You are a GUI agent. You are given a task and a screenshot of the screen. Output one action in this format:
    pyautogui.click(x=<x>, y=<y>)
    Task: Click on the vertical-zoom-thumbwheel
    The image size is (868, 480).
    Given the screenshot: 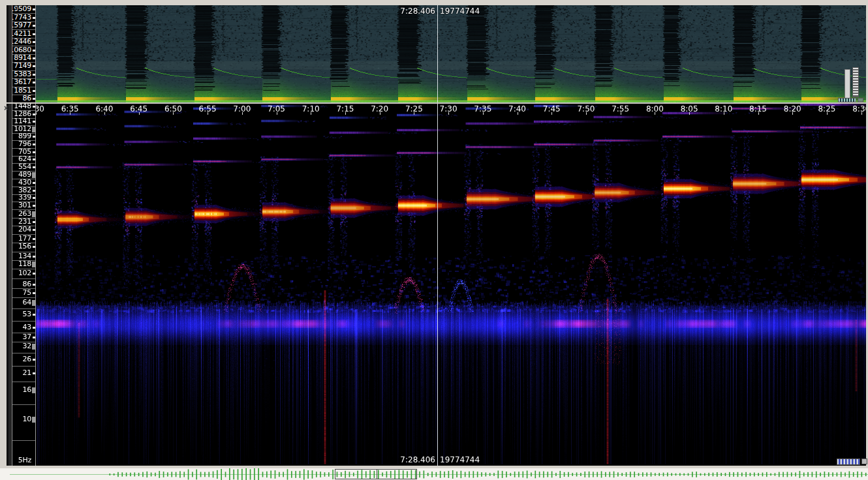 What is the action you would take?
    pyautogui.click(x=856, y=82)
    